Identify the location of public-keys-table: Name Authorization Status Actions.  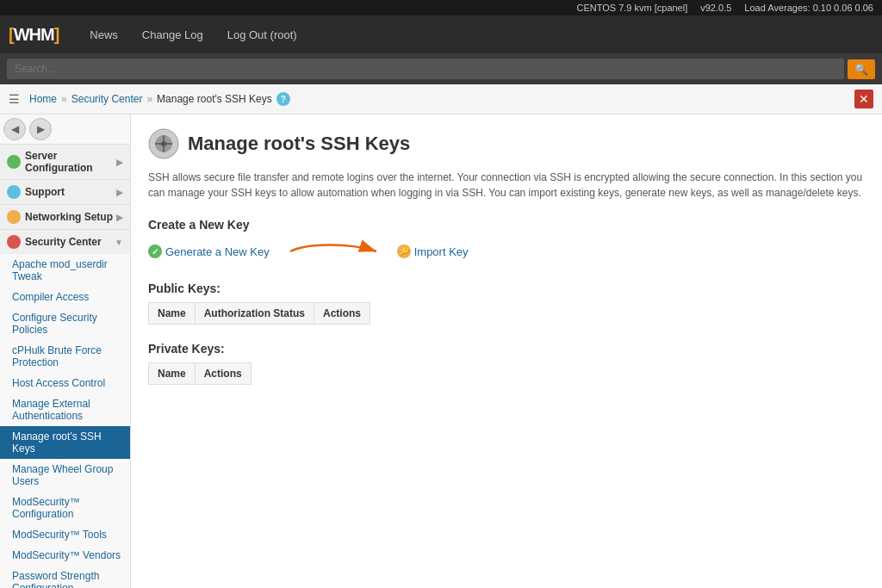
(259, 313).